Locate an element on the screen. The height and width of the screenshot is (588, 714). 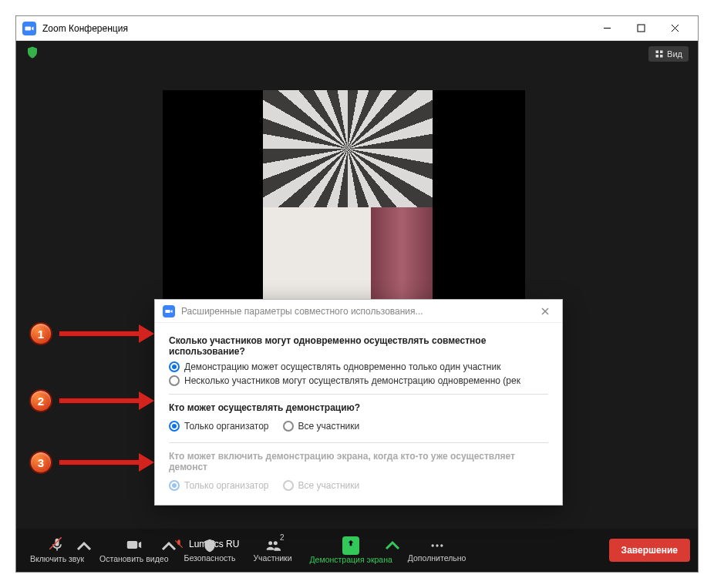
shield-icon is located at coordinates (210, 546).